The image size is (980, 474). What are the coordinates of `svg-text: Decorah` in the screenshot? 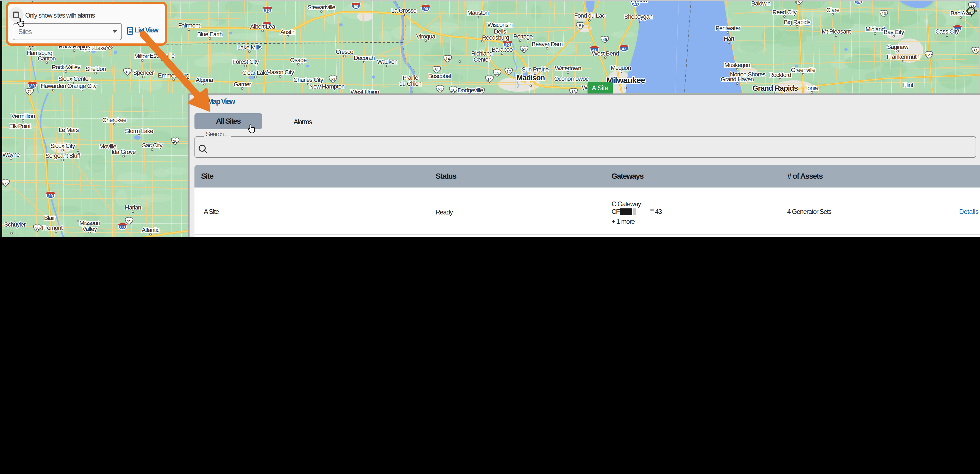 It's located at (364, 58).